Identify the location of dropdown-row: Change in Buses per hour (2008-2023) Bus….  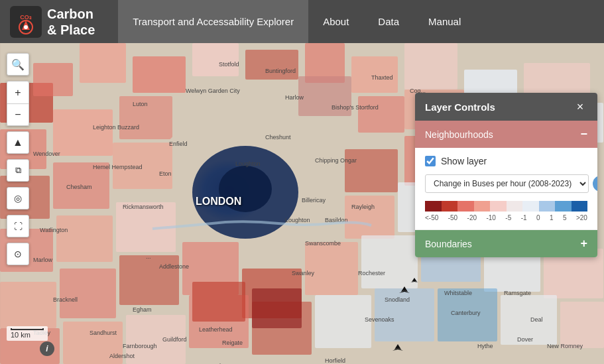
(507, 184).